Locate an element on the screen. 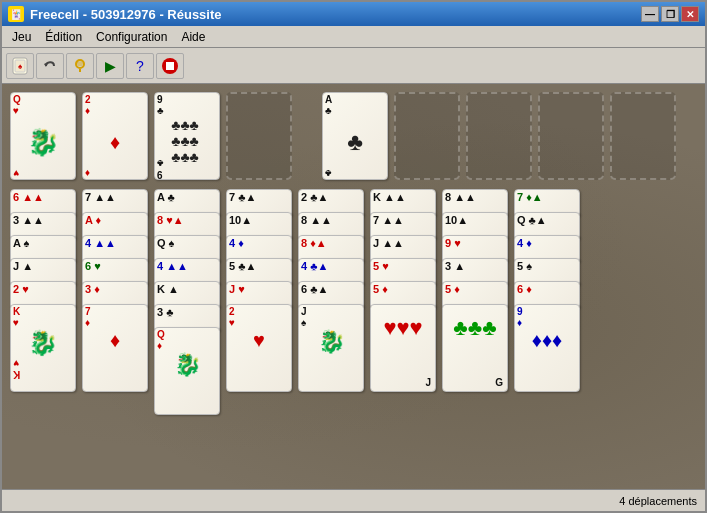  card-val: Q ♠ is located at coordinates (187, 243).